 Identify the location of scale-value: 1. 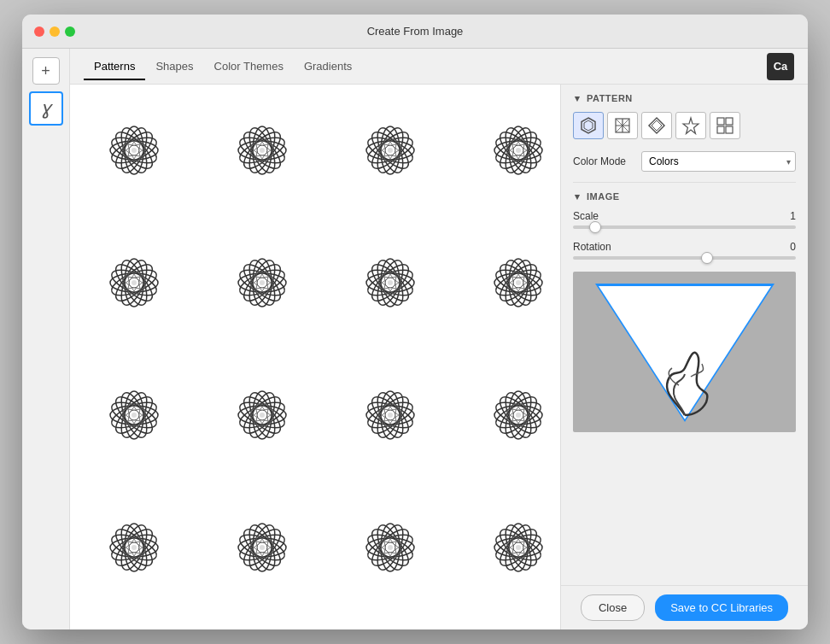
(792, 216).